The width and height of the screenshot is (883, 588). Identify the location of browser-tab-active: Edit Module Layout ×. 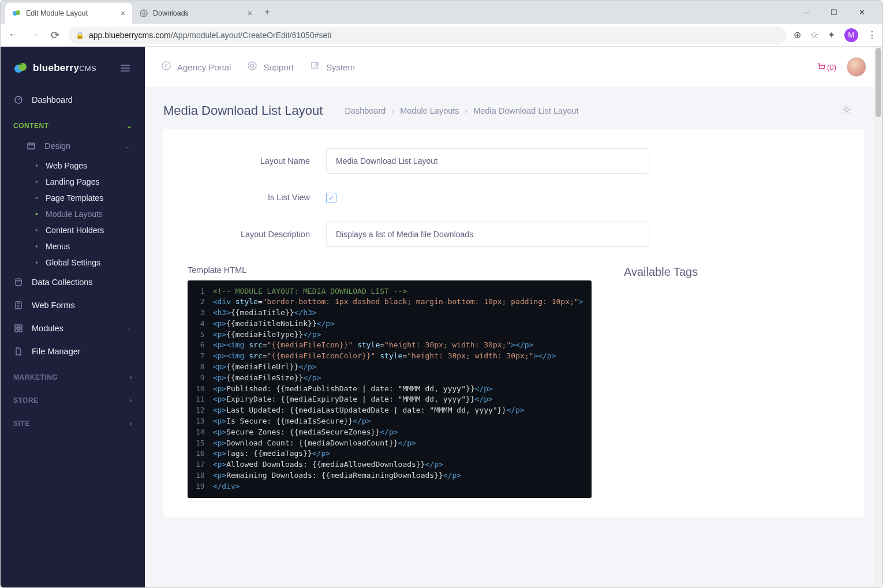
(69, 13).